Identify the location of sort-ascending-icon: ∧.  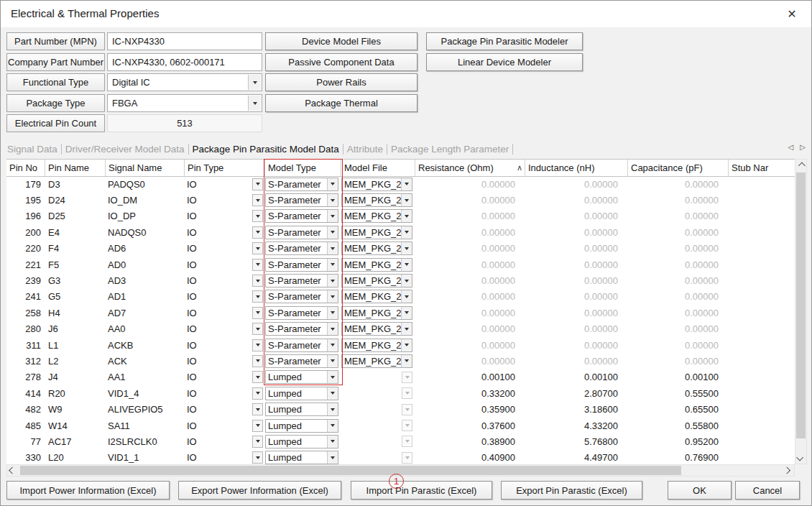
(520, 168).